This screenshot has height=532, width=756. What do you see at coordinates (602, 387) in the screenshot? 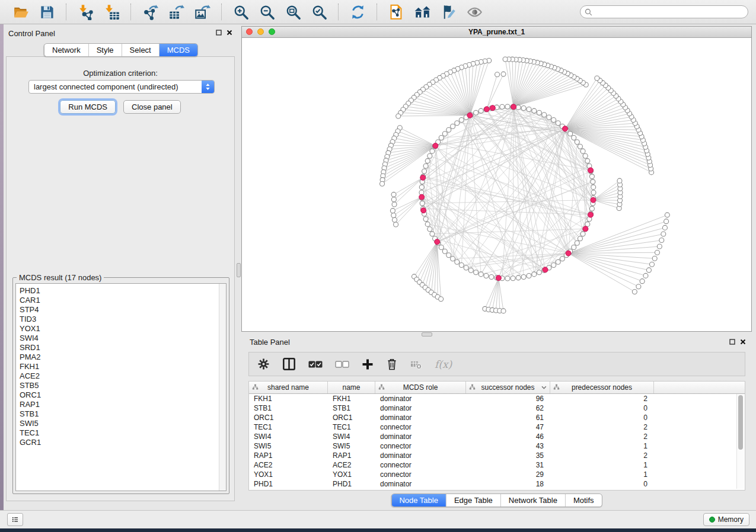
I see `column-header-predecessor-nodes: predecessor nodes` at bounding box center [602, 387].